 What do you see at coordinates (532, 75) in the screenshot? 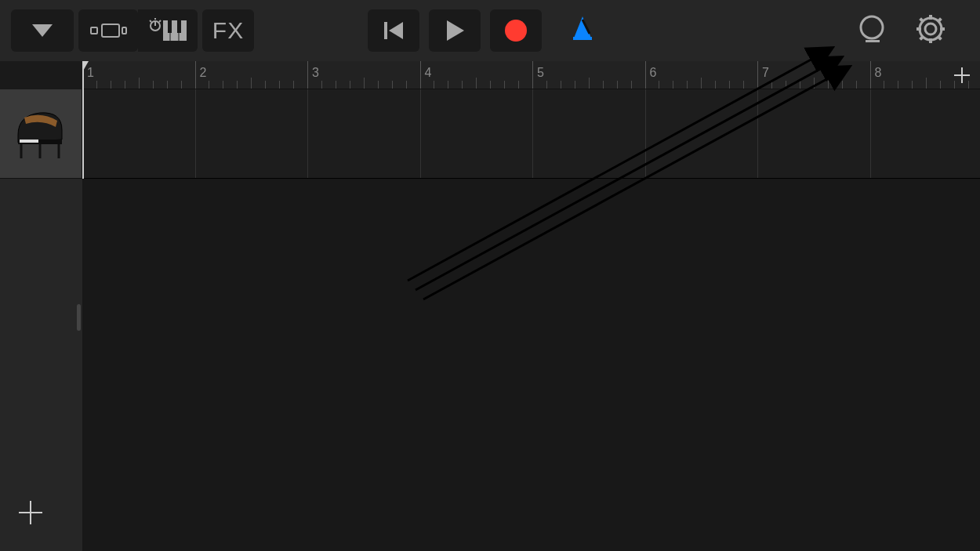
I see `timeline-ruler: 12345678` at bounding box center [532, 75].